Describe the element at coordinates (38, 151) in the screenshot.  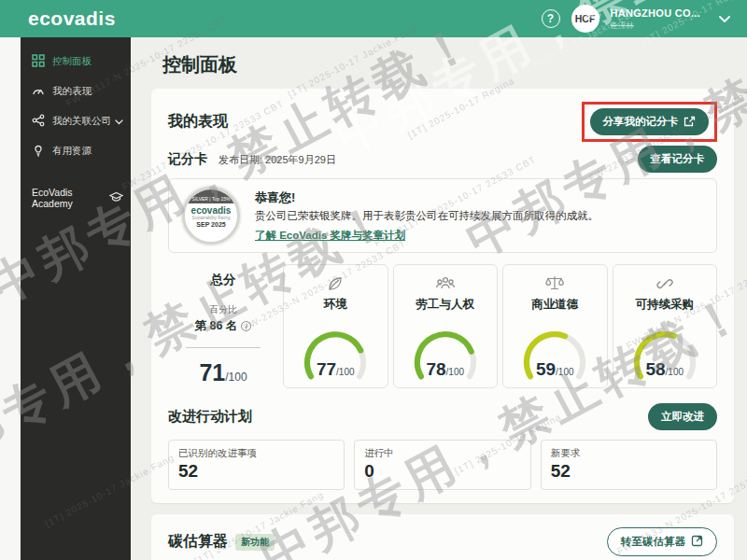
I see `lightbulb-icon` at that location.